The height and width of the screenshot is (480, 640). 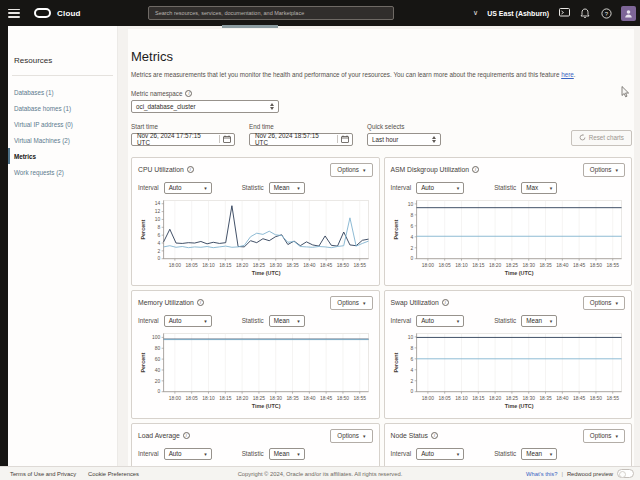 What do you see at coordinates (183, 134) in the screenshot?
I see `start-time-field: Start time Nov 26, 2024 17:57:15 UTC` at bounding box center [183, 134].